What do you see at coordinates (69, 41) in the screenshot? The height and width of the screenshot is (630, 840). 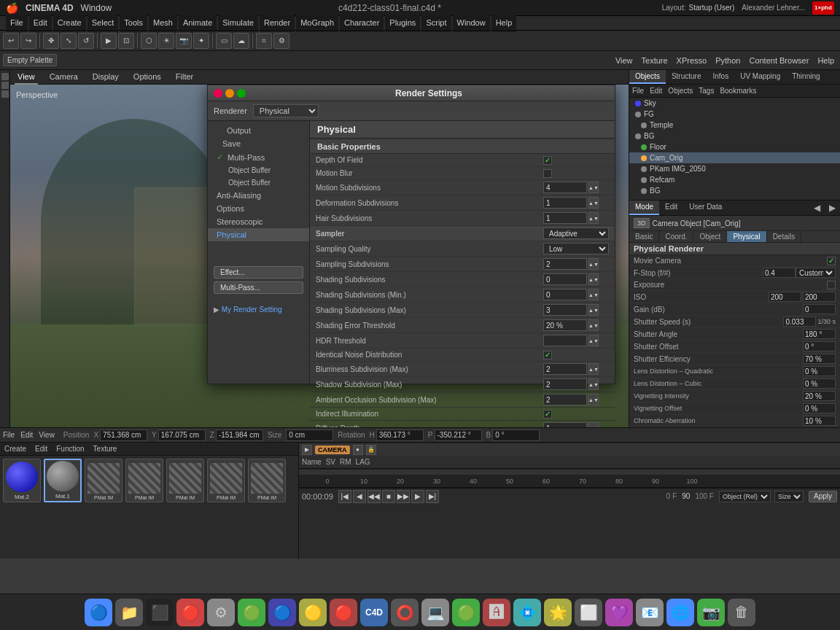 I see `scale-icon: ⤡` at bounding box center [69, 41].